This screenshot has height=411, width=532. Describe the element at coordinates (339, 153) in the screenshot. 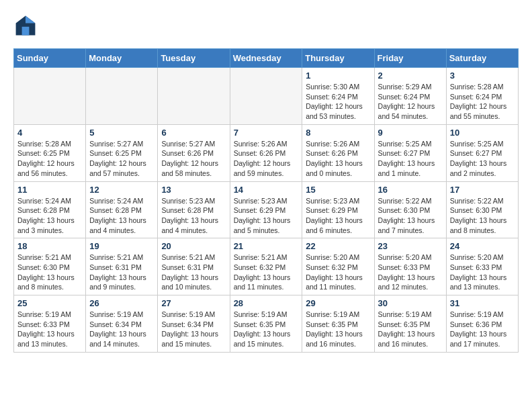

I see `calendar-day: 8Sunrise: 5:26 AMSunset: 6:26 PMDaylight…` at that location.